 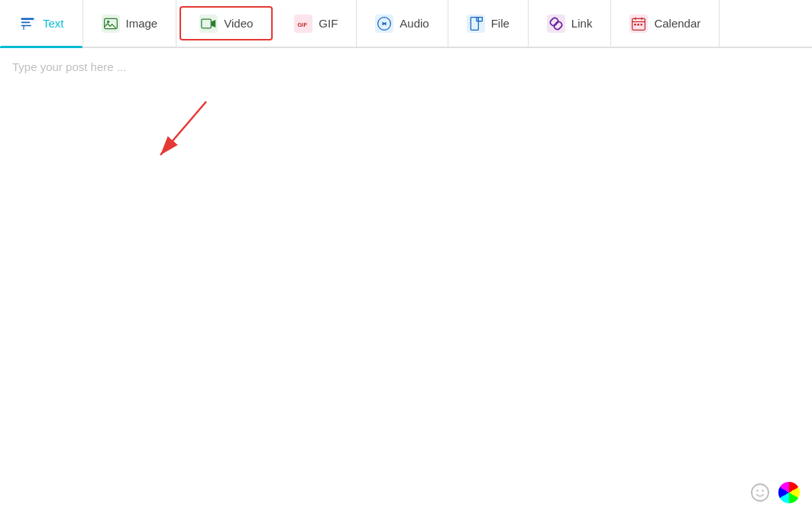 I want to click on file-tab-icon, so click(x=476, y=24).